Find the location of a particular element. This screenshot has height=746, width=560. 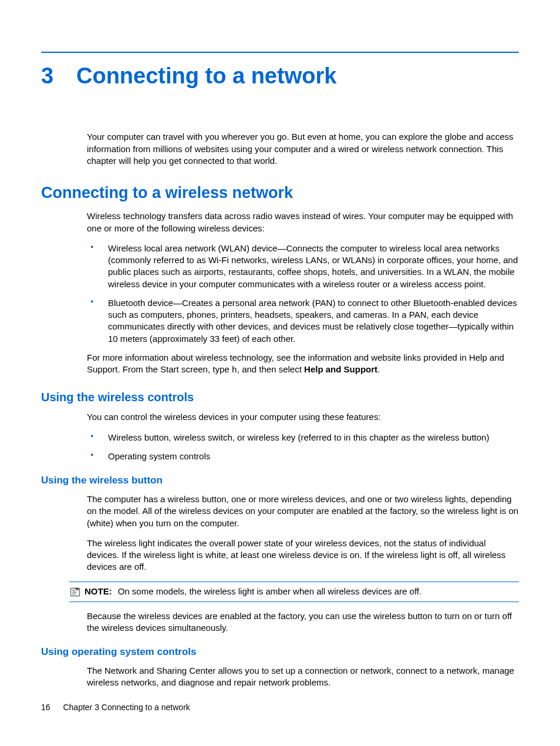

footer-text: Chapter 3 Connecting to a network is located at coordinates (126, 707).